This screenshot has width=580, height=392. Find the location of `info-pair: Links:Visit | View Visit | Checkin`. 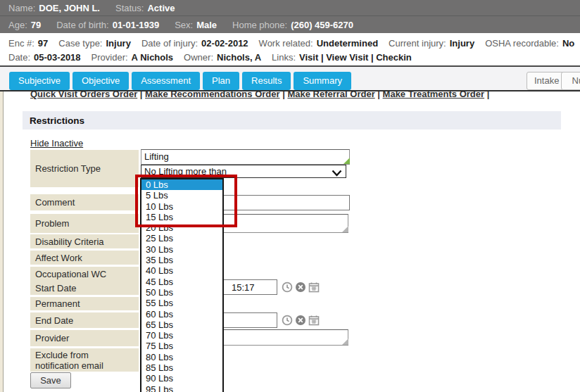

info-pair: Links:Visit | View Visit | Checkin is located at coordinates (342, 58).